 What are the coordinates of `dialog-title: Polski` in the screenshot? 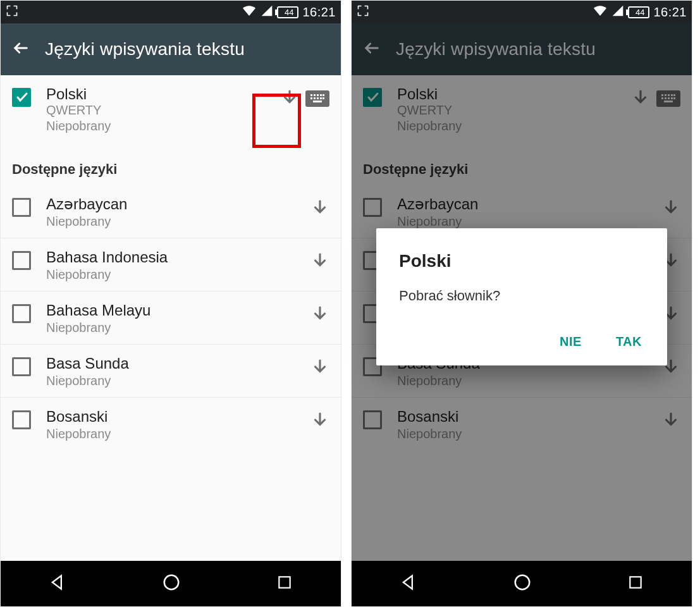 It's located at (522, 261).